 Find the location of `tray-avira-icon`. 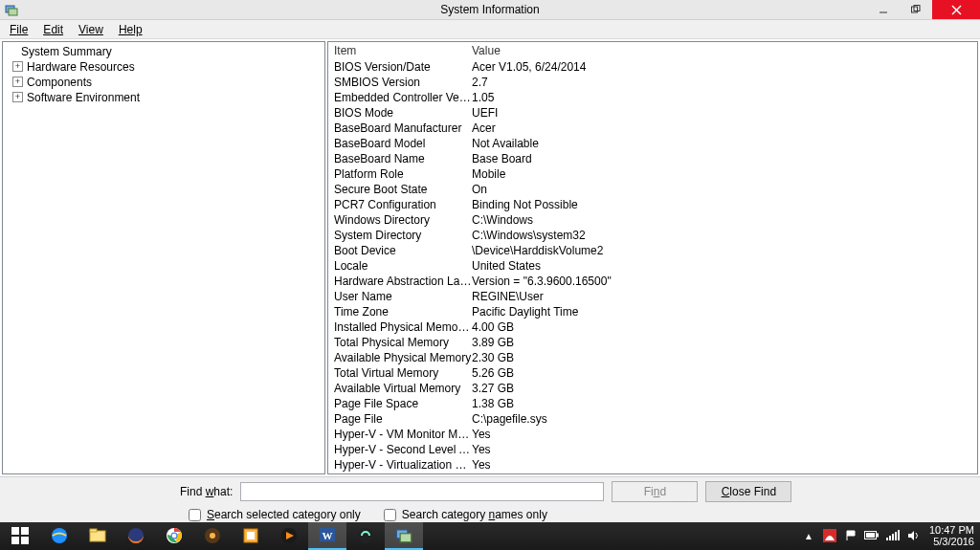

tray-avira-icon is located at coordinates (830, 536).